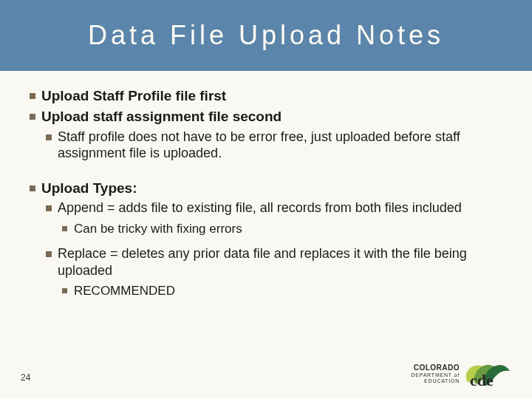 This screenshot has width=532, height=399. I want to click on spacer, so click(266, 173).